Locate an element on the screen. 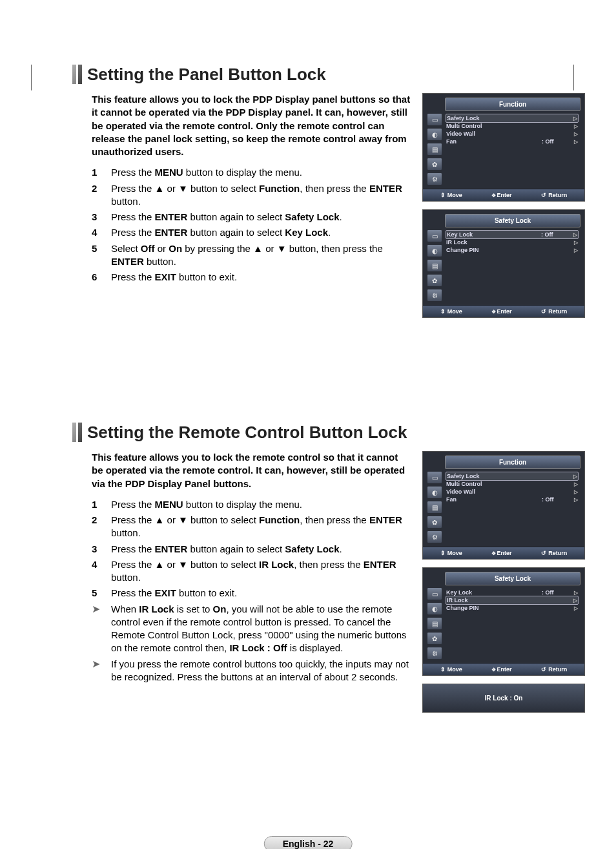  osd-item-label: Fan is located at coordinates (491, 499).